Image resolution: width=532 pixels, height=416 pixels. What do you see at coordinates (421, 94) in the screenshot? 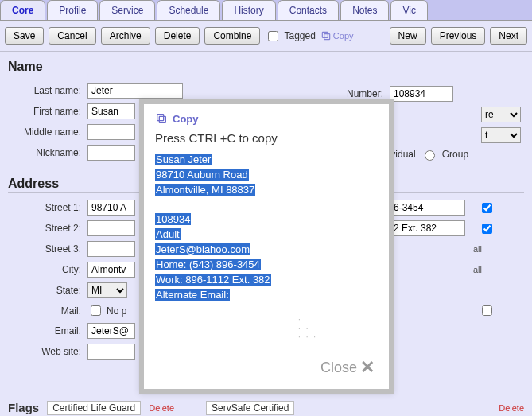
I see `number-input` at bounding box center [421, 94].